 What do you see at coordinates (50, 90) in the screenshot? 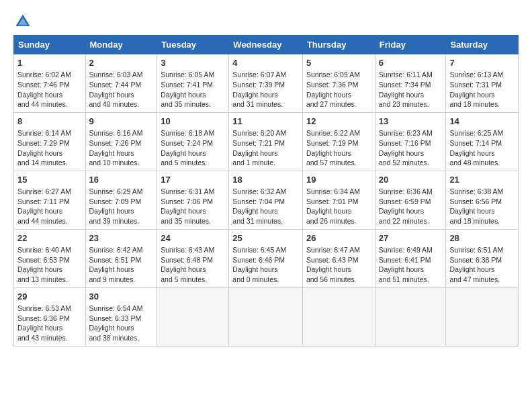
I see `day-info: Sunrise: 6:02 AM Sunset: 7:46 PM Dayligh…` at bounding box center [50, 90].